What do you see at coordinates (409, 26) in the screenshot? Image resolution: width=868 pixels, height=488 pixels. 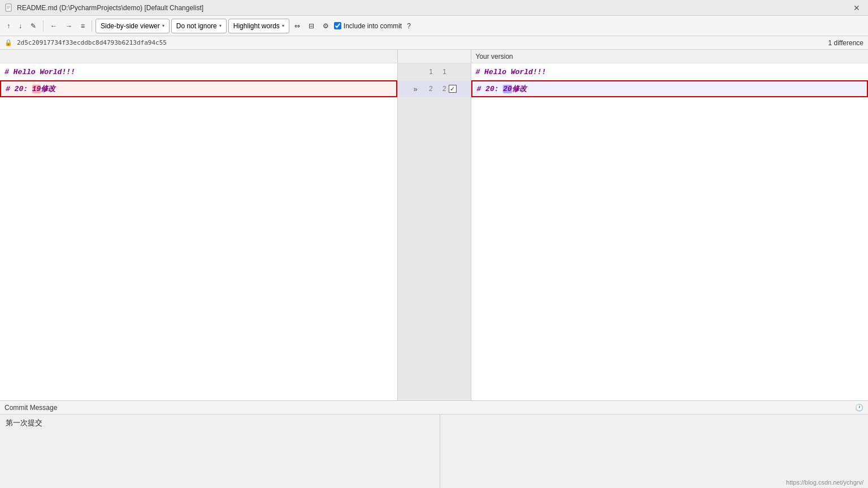 I see `help-button: ?` at bounding box center [409, 26].